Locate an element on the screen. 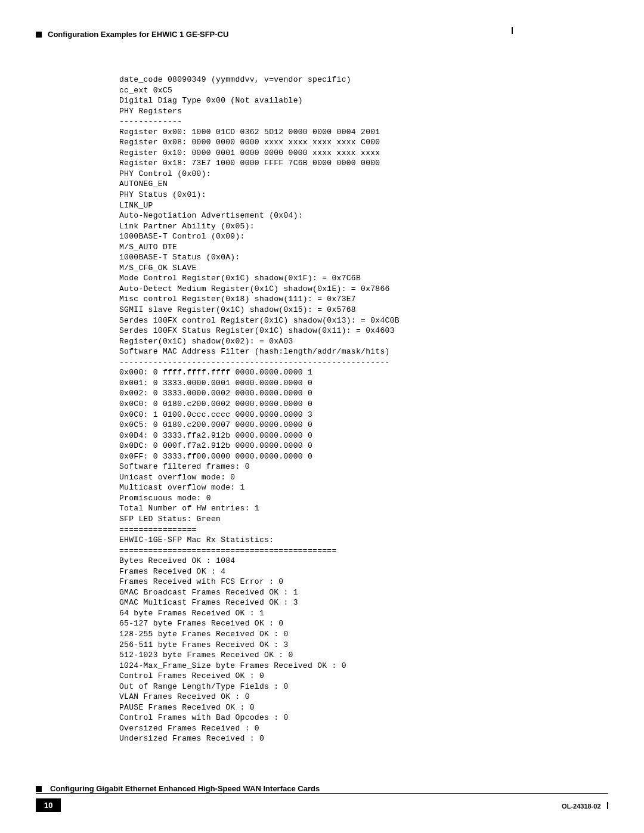 The width and height of the screenshot is (644, 833). document-id: OL-24318-02 is located at coordinates (581, 806).